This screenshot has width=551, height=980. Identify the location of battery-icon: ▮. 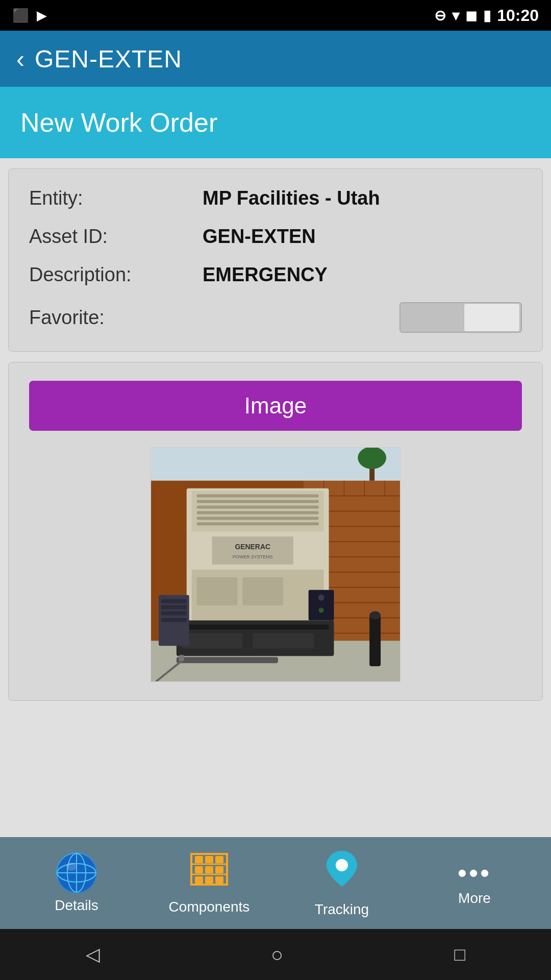
(487, 15).